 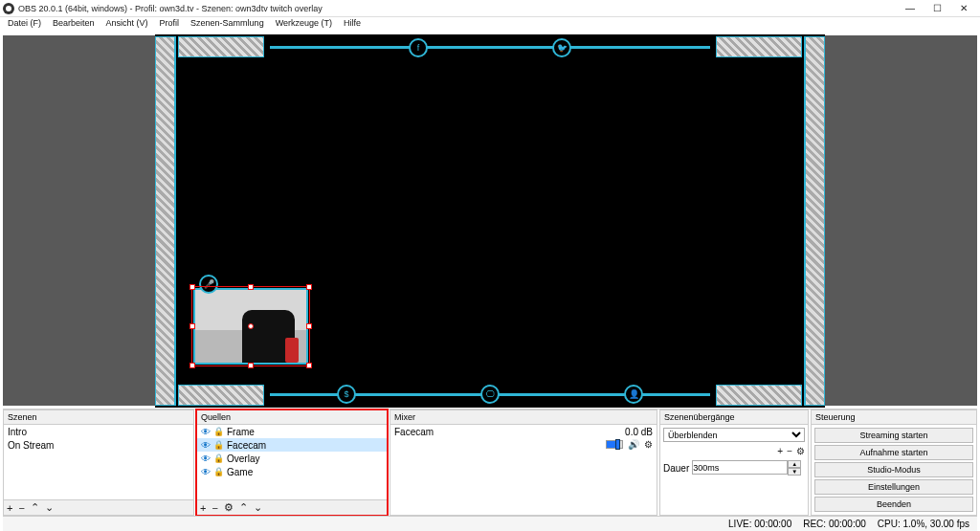 What do you see at coordinates (352, 25) in the screenshot?
I see `menu-help: Hilfe` at bounding box center [352, 25].